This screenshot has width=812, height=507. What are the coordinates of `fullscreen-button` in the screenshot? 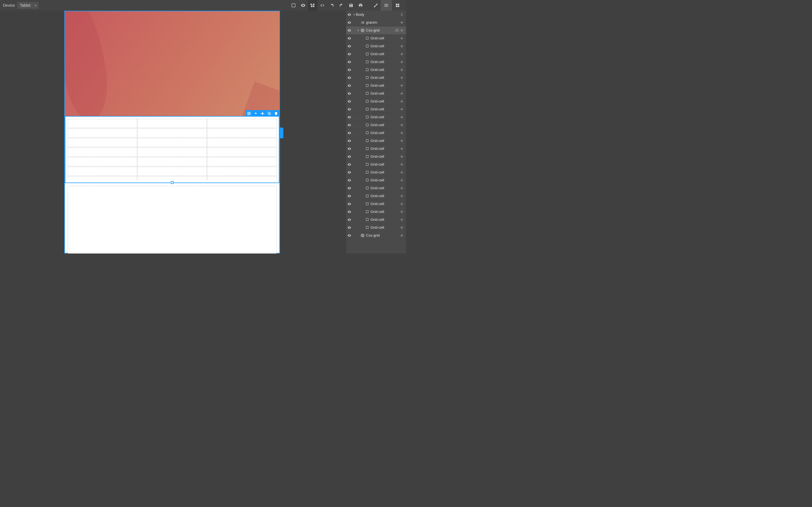 It's located at (313, 5).